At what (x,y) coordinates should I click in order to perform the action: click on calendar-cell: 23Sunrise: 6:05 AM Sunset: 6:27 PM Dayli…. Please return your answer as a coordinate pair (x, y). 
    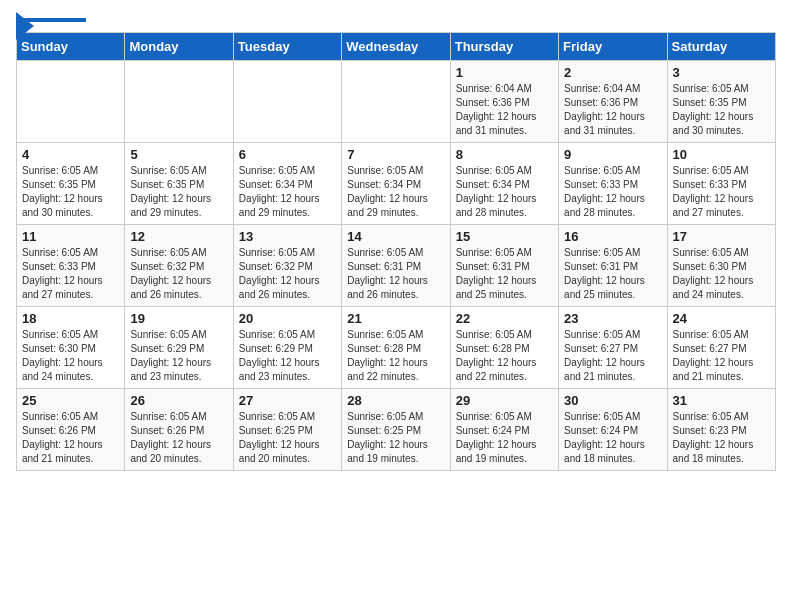
    Looking at the image, I should click on (613, 348).